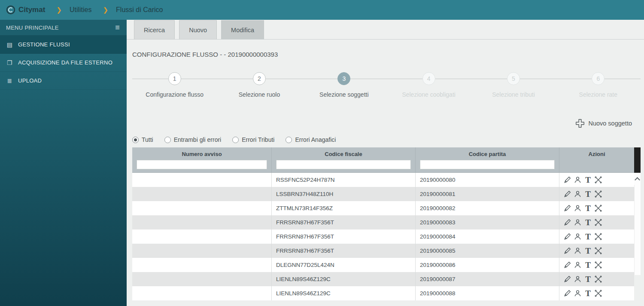 This screenshot has width=644, height=306. Describe the element at coordinates (604, 123) in the screenshot. I see `new-subject-button: Nuovo soggetto` at that location.